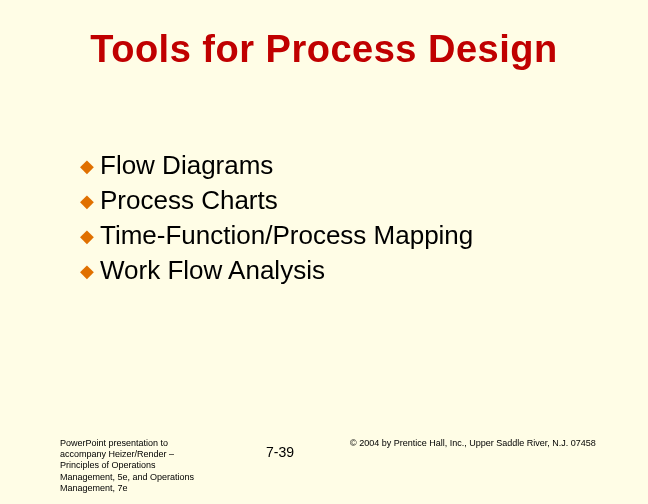  I want to click on bullet-text: Time-Function/Process Mapping, so click(286, 236).